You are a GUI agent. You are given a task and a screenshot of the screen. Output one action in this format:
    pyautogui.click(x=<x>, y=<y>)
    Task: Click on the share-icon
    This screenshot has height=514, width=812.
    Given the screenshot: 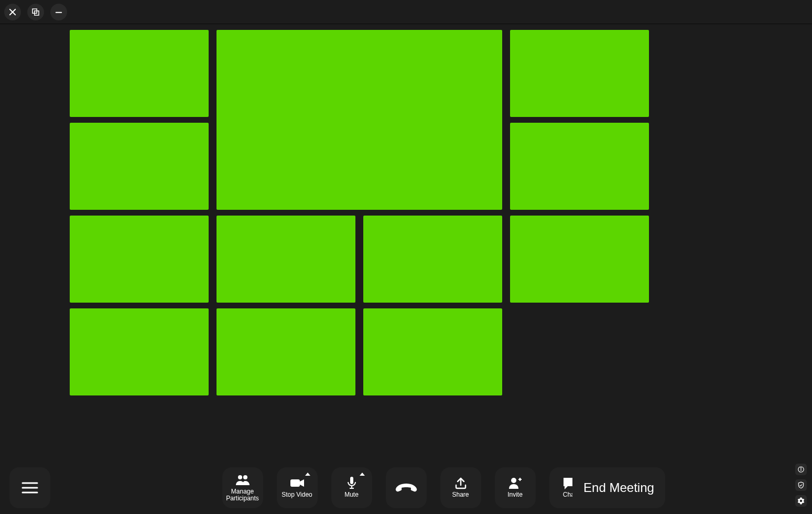 What is the action you would take?
    pyautogui.click(x=461, y=483)
    